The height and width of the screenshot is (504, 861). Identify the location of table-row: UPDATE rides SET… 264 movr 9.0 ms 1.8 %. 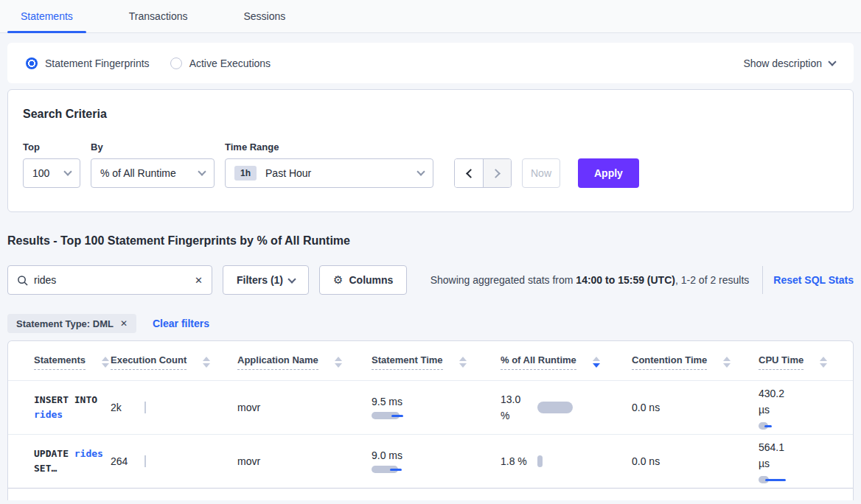
(430, 461).